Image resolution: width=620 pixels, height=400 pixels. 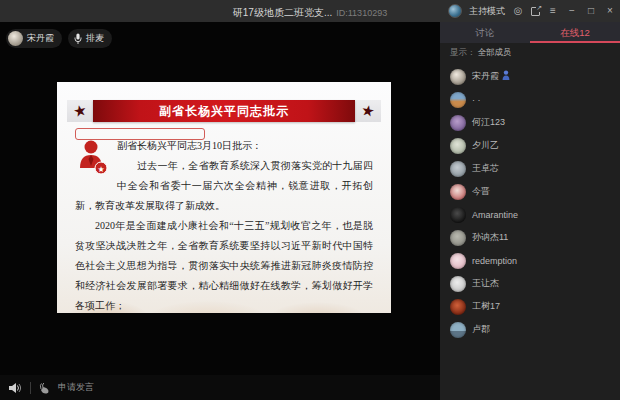 What do you see at coordinates (224, 186) in the screenshot?
I see `slide-paragraph-1: 过去一年，全省教育系统深入贯彻落实党的十九届四中全会和省委十一届六次全会精神，锐…` at bounding box center [224, 186].